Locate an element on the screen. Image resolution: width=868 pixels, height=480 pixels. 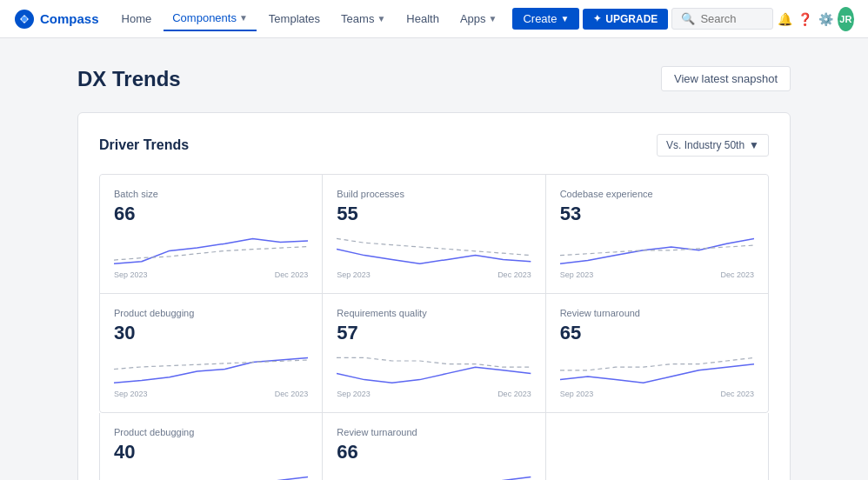
teams-chevron-icon: ▼ is located at coordinates (381, 19).